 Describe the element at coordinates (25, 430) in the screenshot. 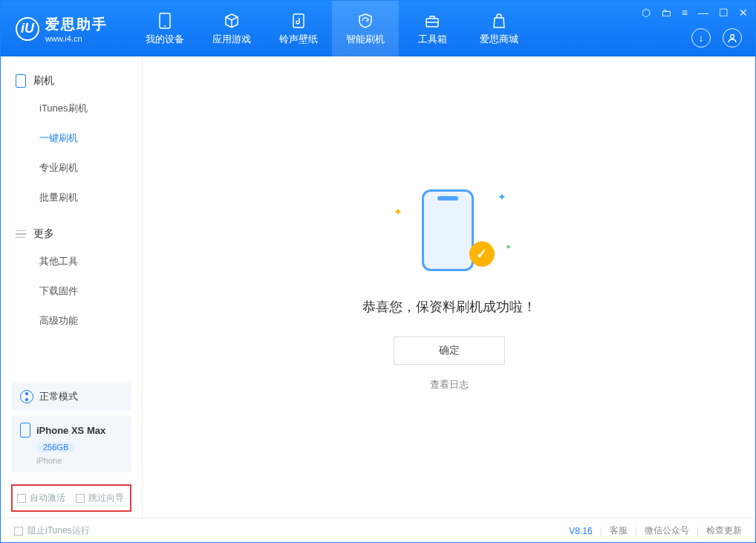

I see `device-phone-icon` at that location.